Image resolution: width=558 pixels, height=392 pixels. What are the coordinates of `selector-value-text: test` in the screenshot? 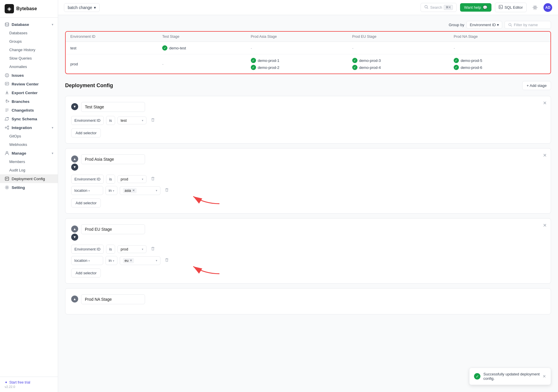 It's located at (124, 120).